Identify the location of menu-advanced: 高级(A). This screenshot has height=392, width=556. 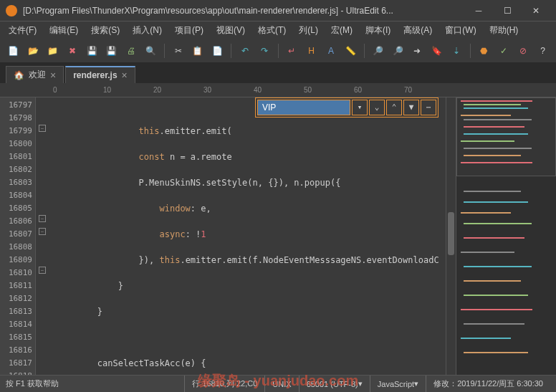
(418, 30).